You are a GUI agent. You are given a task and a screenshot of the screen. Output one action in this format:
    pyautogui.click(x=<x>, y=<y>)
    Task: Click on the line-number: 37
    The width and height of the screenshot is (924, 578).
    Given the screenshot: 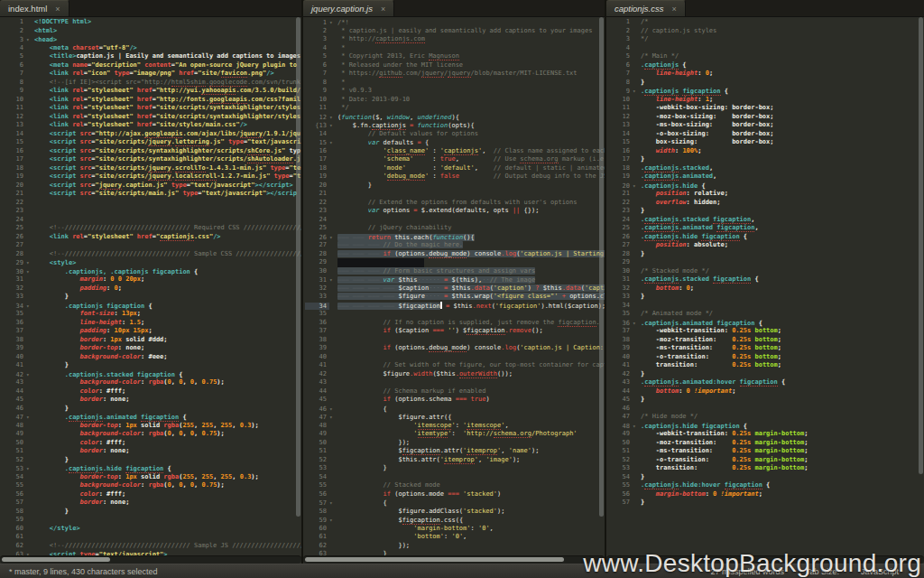 What is the action you would take?
    pyautogui.click(x=14, y=331)
    